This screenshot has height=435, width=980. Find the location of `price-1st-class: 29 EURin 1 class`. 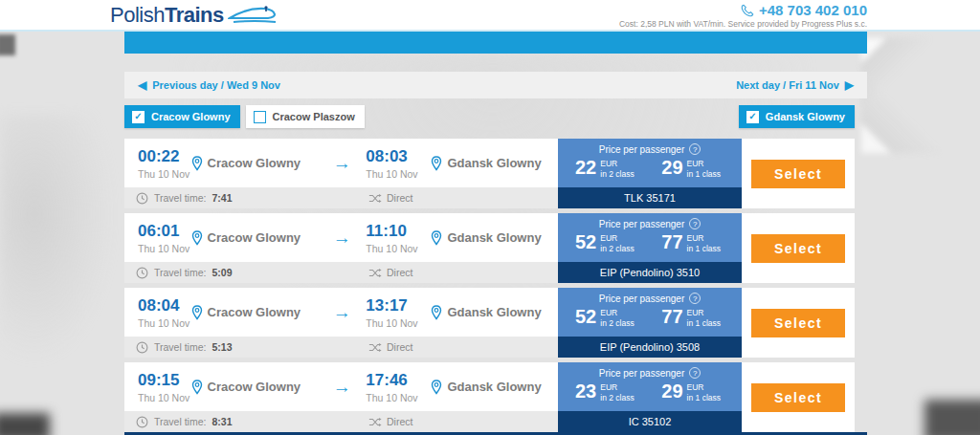

price-1st-class: 29 EURin 1 class is located at coordinates (691, 168).